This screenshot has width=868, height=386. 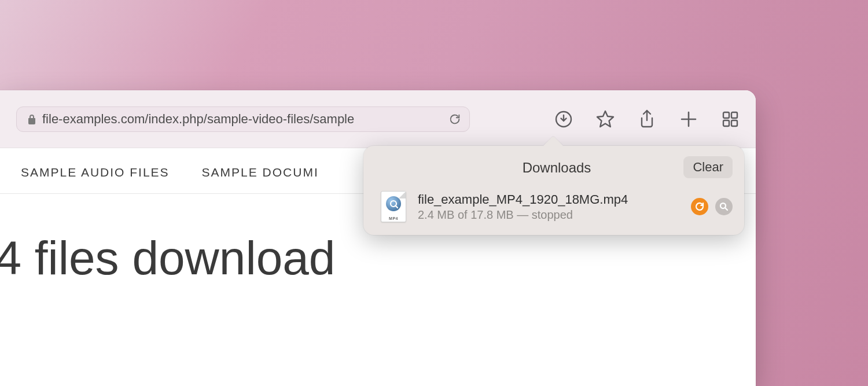 What do you see at coordinates (260, 172) in the screenshot?
I see `nav-item-documents: SAMPLE DOCUMI` at bounding box center [260, 172].